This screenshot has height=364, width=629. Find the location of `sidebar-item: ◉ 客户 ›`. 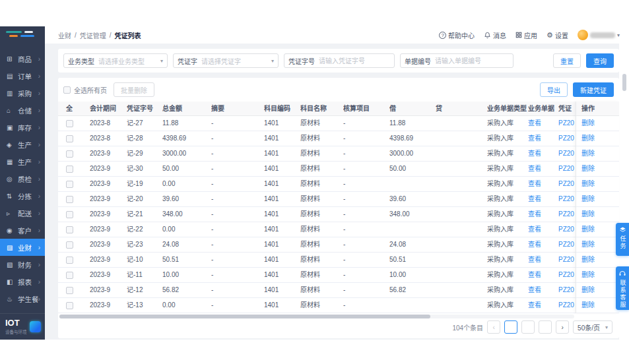

sidebar-item: ◉ 客户 › is located at coordinates (22, 230).